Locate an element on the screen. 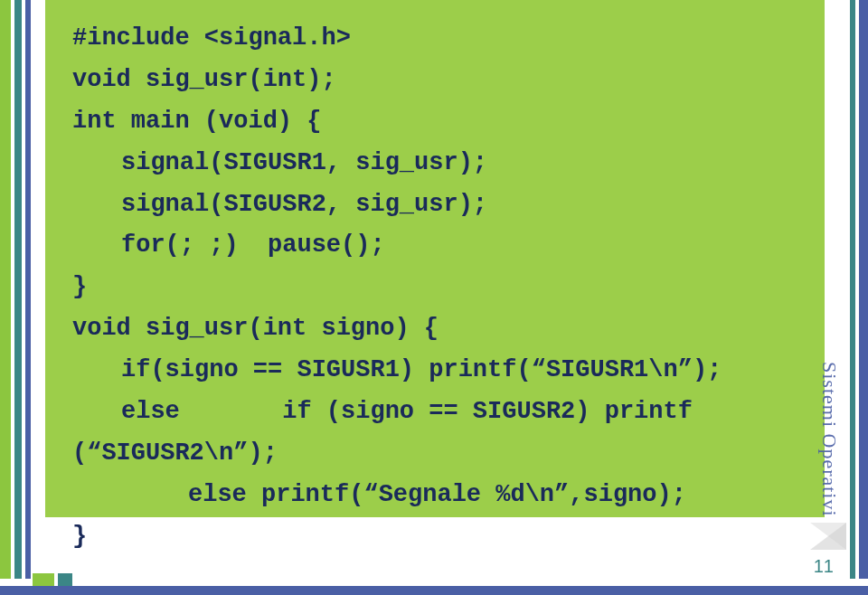  code-line: void sig_usr(int signo) { is located at coordinates (435, 329).